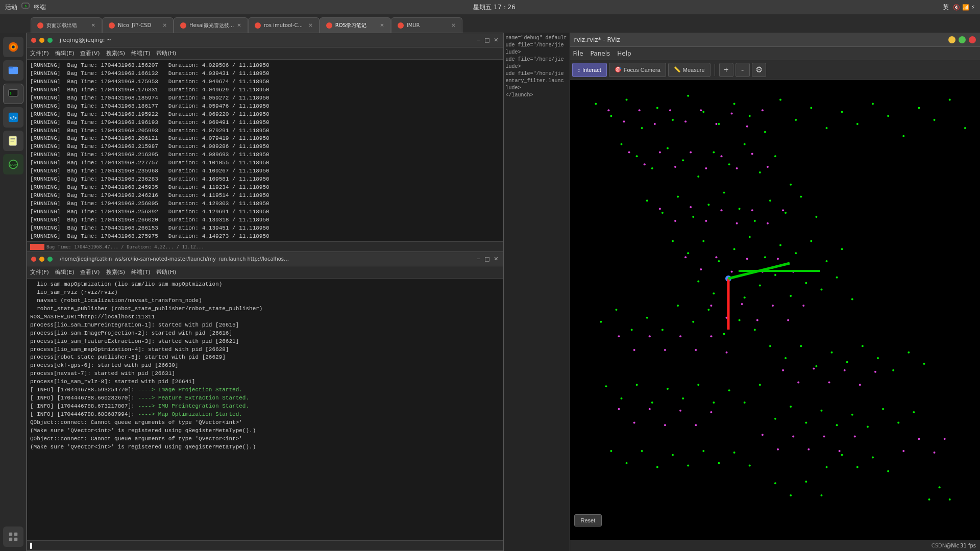  Describe the element at coordinates (116, 272) in the screenshot. I see `terminal-menu-search-2: 搜索(S)` at that location.